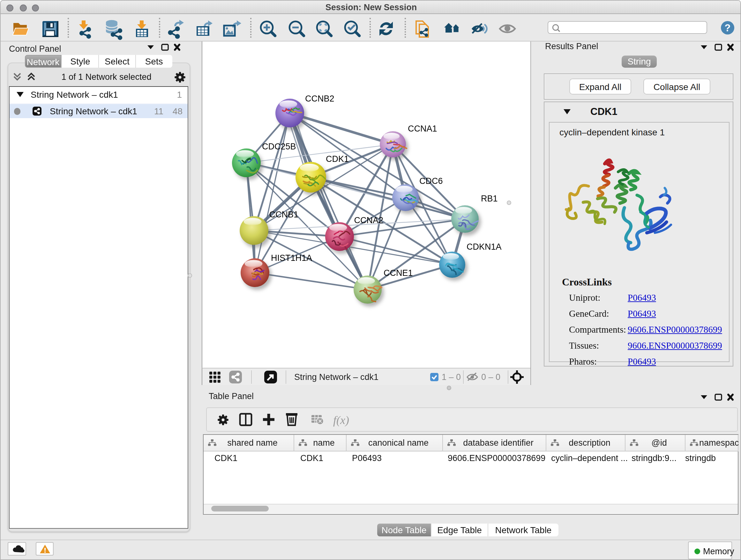  What do you see at coordinates (337, 159) in the screenshot?
I see `svg-text: CDK1` at bounding box center [337, 159].